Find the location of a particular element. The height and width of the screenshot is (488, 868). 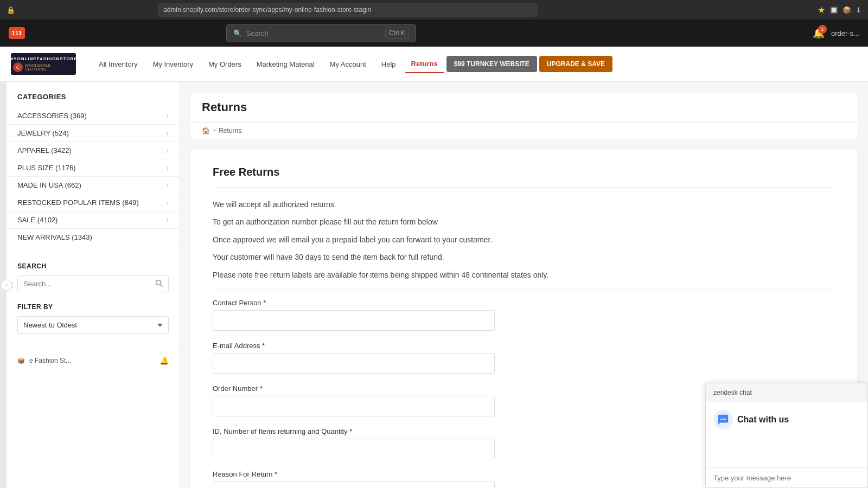

chat-message-input is located at coordinates (787, 478).